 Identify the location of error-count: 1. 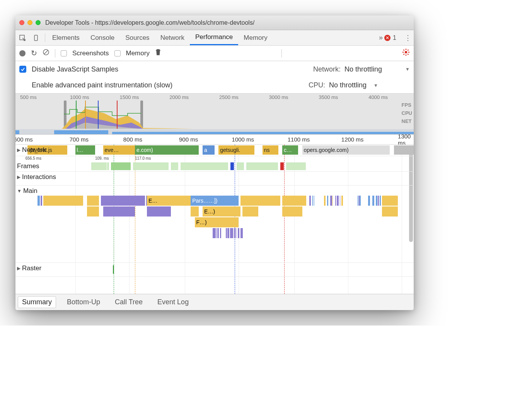
(394, 38).